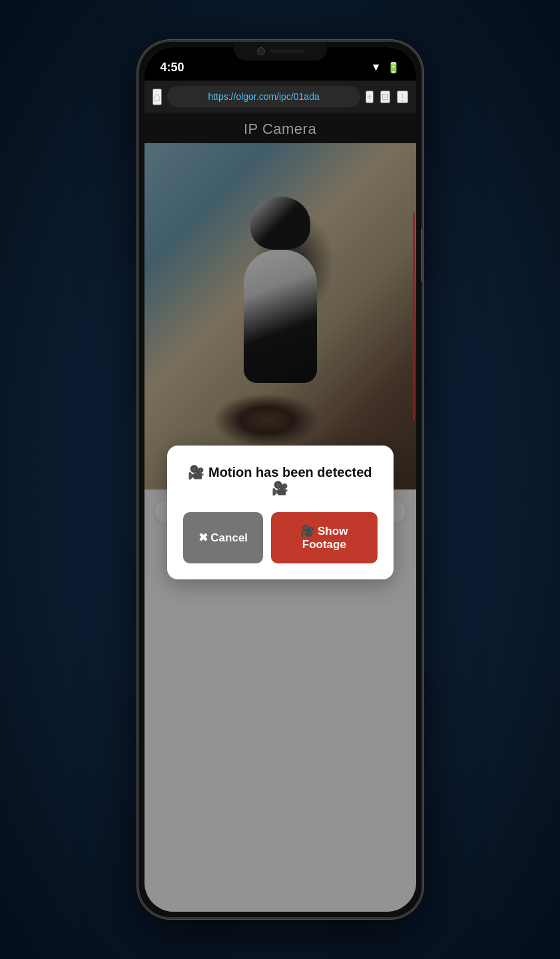 Image resolution: width=560 pixels, height=959 pixels. I want to click on browser-url-bar: https://olgor.com/ipc/01ada, so click(264, 97).